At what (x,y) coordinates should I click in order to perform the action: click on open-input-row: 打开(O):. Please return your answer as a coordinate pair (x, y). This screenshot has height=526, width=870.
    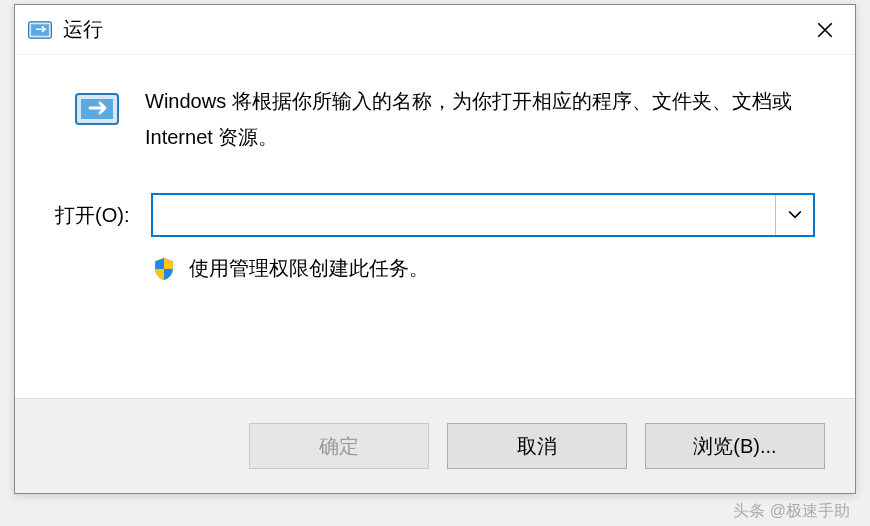
    Looking at the image, I should click on (435, 215).